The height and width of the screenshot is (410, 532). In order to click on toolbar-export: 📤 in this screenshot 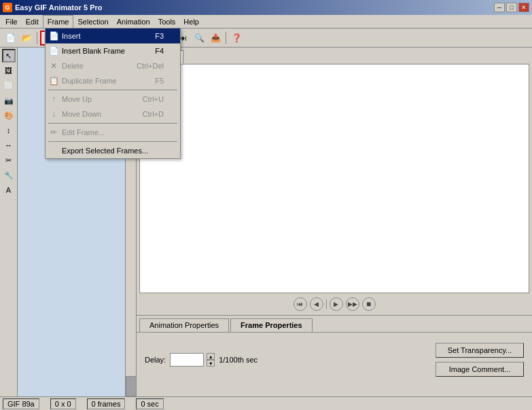, I will do `click(215, 38)`.